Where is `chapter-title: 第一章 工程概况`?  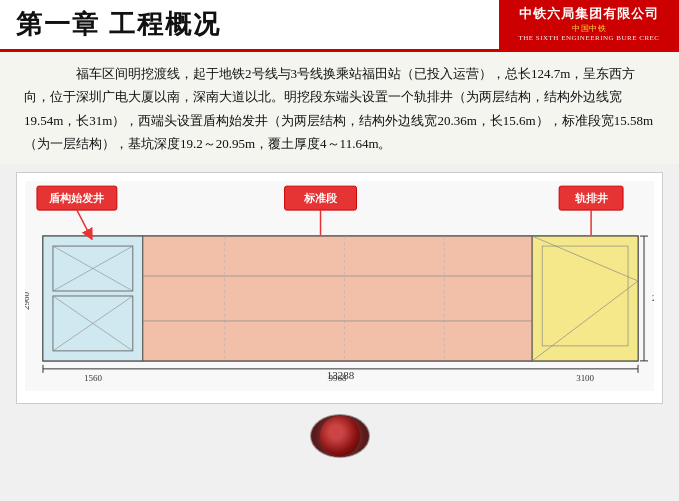
chapter-title: 第一章 工程概况 is located at coordinates (118, 24).